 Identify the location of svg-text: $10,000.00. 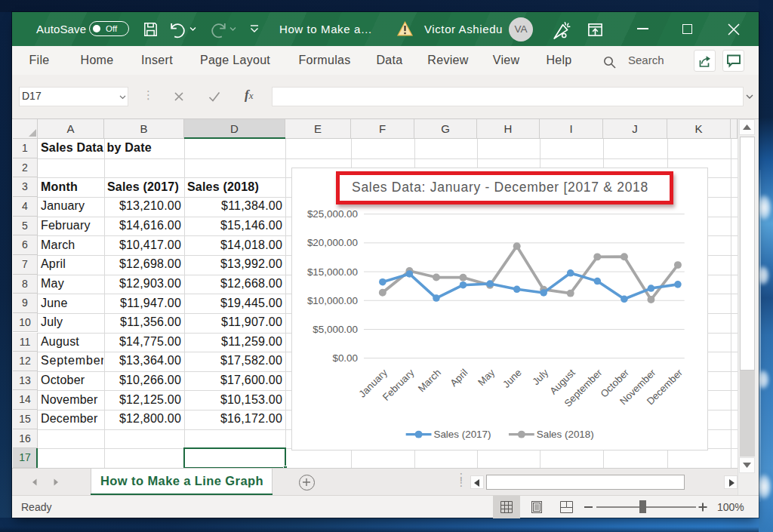
(332, 300).